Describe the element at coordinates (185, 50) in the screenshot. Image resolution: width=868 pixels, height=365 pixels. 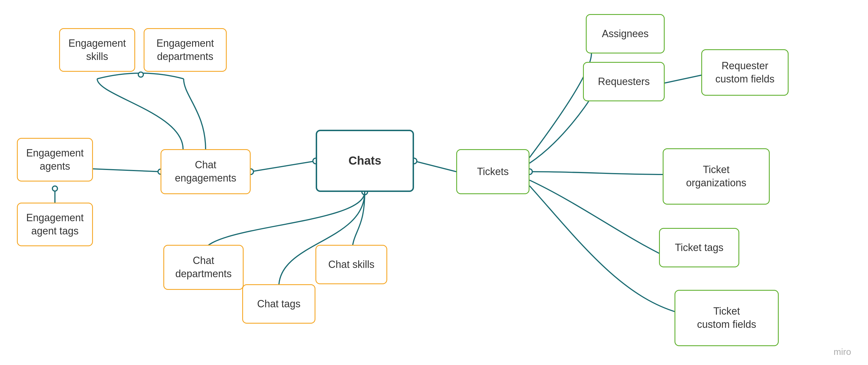
I see `engagement-departments-label: Engagementdepartments` at that location.